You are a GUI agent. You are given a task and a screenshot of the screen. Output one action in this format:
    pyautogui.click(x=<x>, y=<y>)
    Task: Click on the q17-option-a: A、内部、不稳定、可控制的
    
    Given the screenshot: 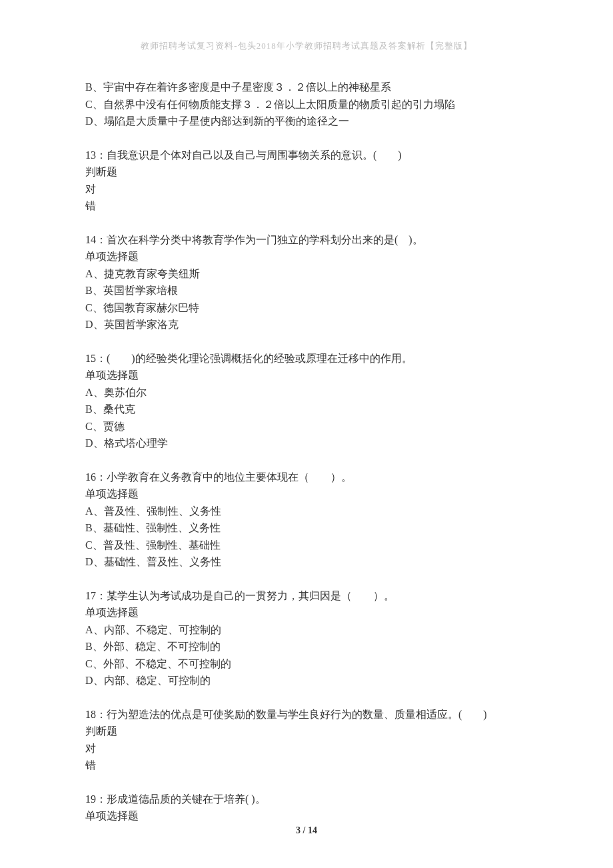 What is the action you would take?
    pyautogui.click(x=306, y=630)
    